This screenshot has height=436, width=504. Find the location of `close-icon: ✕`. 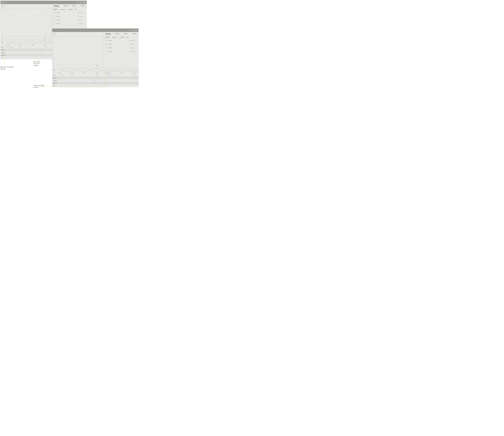

close-icon: ✕ is located at coordinates (108, 73).